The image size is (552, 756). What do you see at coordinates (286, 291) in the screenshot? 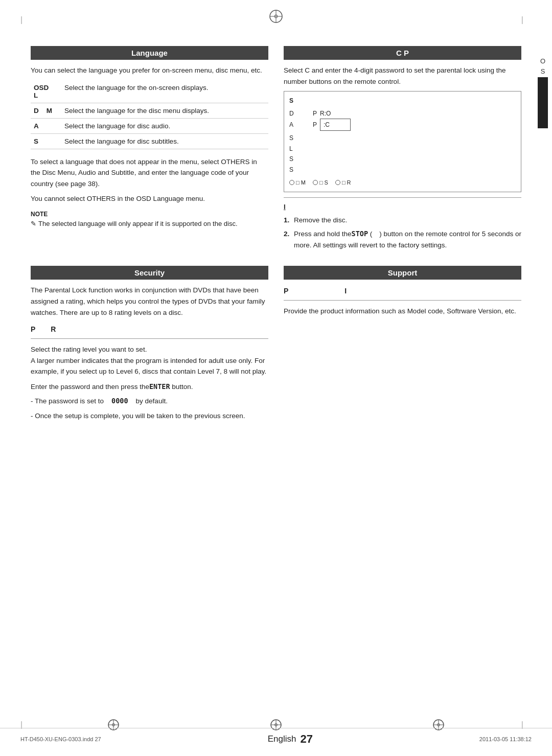
I see `support-p: P` at bounding box center [286, 291].